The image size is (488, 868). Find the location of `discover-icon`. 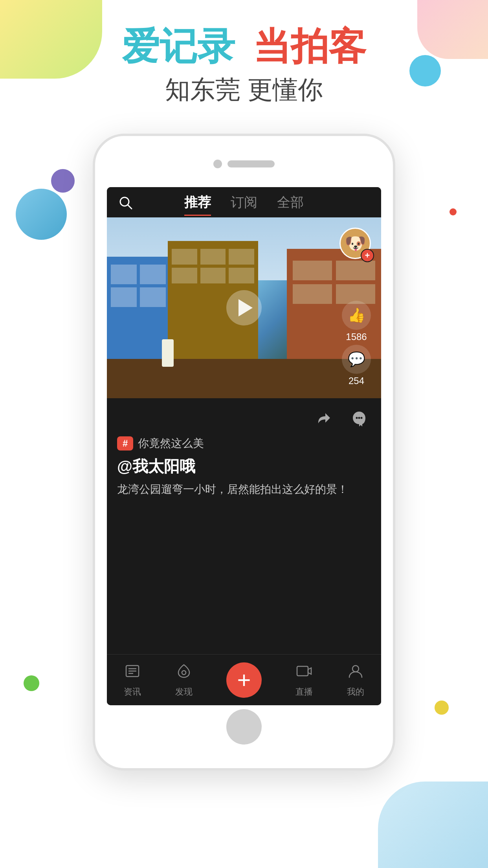

discover-icon is located at coordinates (184, 673).